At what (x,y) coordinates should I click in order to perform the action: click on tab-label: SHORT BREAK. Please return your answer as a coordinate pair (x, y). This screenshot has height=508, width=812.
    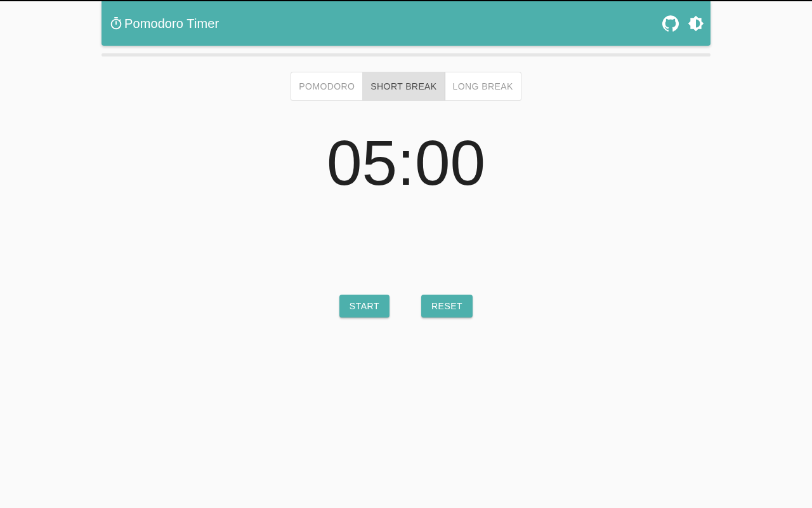
    Looking at the image, I should click on (403, 86).